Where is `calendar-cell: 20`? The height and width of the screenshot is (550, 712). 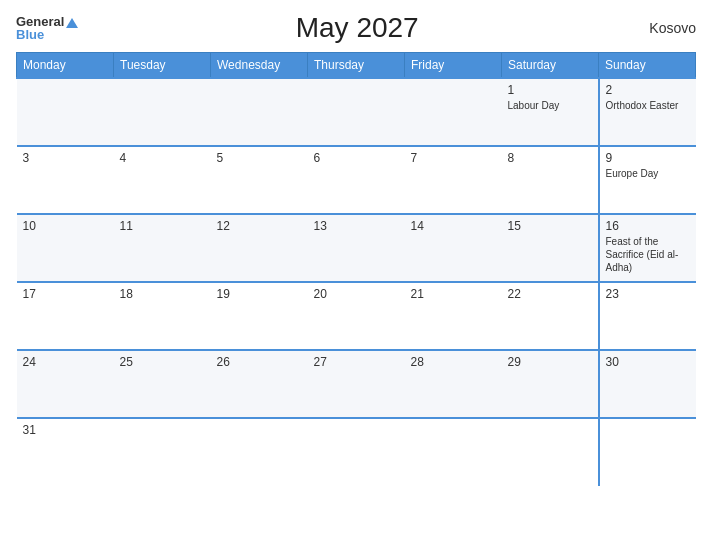
calendar-cell: 20 is located at coordinates (356, 316).